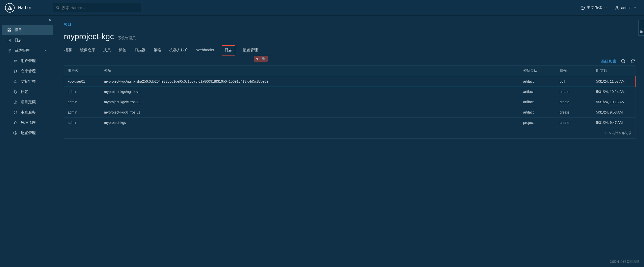 The image size is (644, 267). Describe the element at coordinates (257, 59) in the screenshot. I see `edit-icon: ✎` at that location.